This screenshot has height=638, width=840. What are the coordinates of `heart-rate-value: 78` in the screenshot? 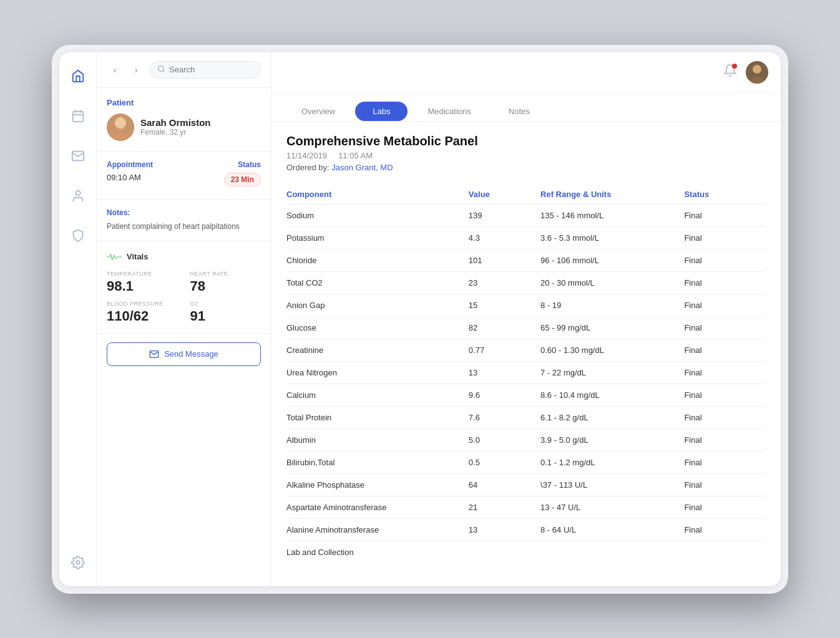 It's located at (226, 286).